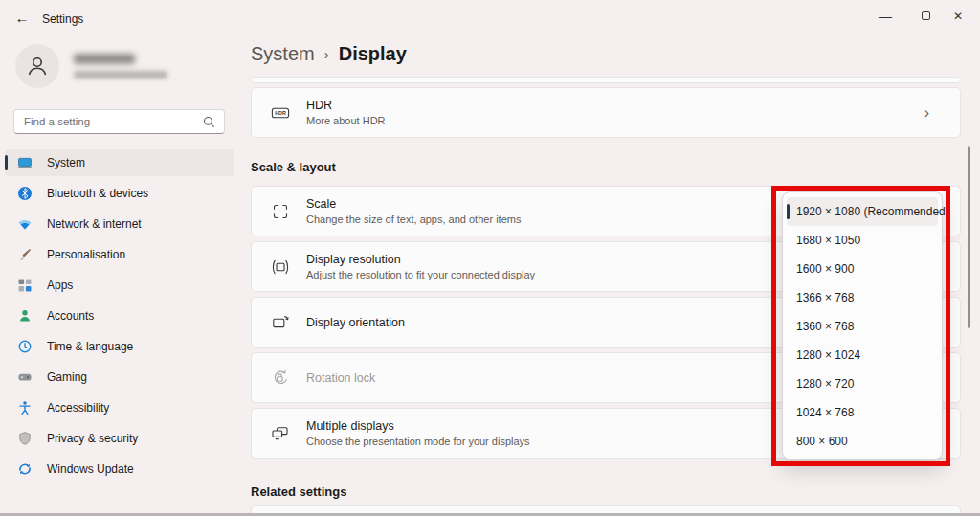  What do you see at coordinates (606, 113) in the screenshot?
I see `hdr-card: HDR HDR More about HDR ›` at bounding box center [606, 113].